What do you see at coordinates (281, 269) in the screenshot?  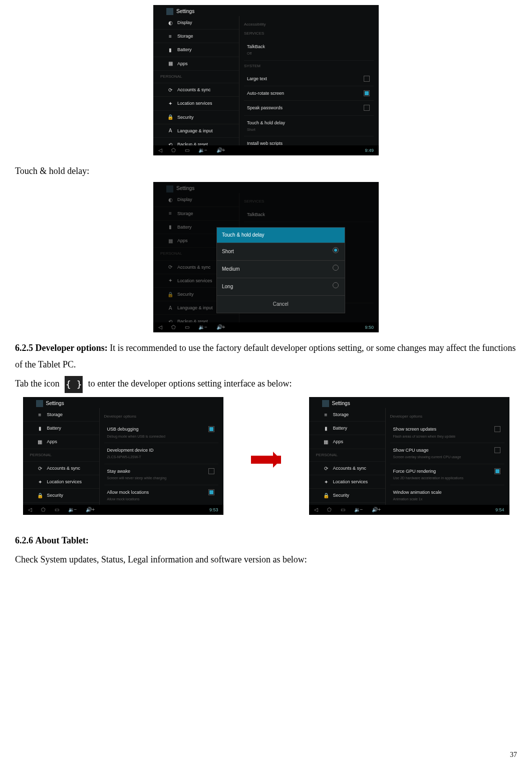 I see `option-medium: Medium` at bounding box center [281, 269].